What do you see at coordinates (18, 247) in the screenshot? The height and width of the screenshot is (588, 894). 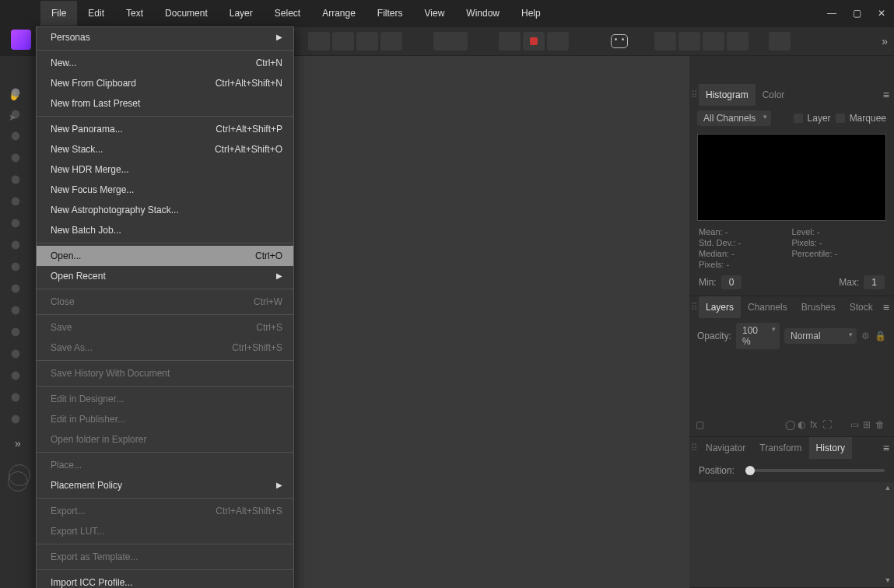 I see `heal-icon` at bounding box center [18, 247].